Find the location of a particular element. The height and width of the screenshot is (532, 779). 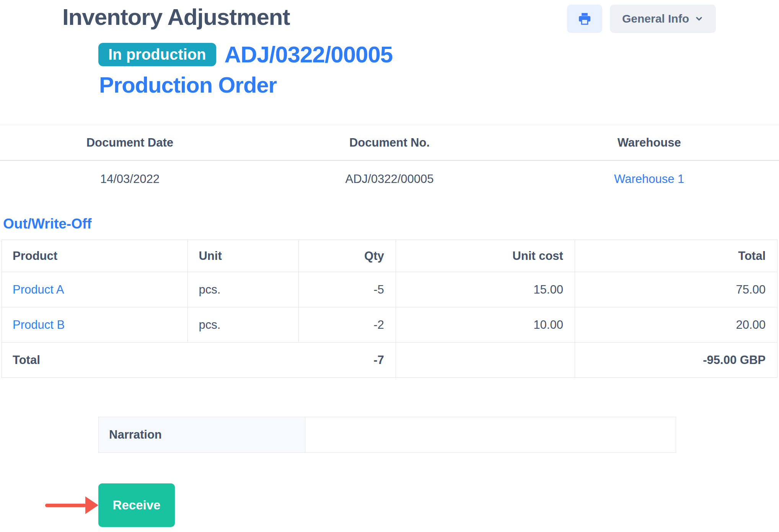

chevron-down-icon is located at coordinates (699, 19).